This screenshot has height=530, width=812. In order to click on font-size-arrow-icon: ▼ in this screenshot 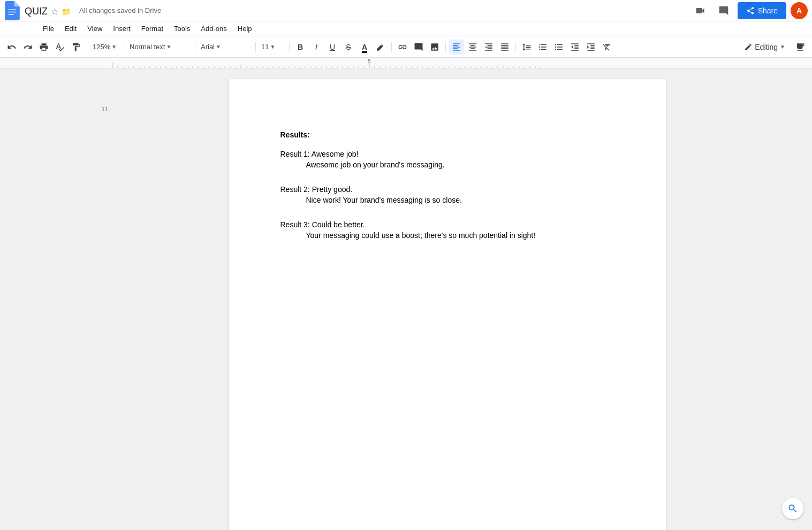, I will do `click(272, 47)`.